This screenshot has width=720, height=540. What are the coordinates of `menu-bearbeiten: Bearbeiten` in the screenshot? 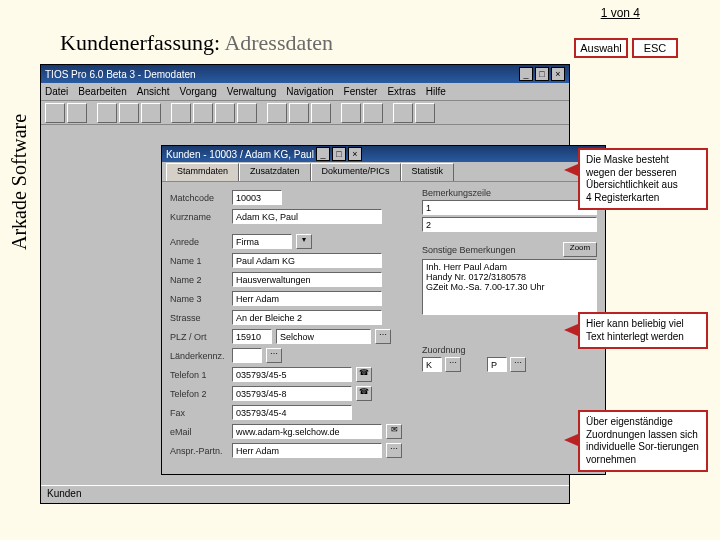 It's located at (102, 92).